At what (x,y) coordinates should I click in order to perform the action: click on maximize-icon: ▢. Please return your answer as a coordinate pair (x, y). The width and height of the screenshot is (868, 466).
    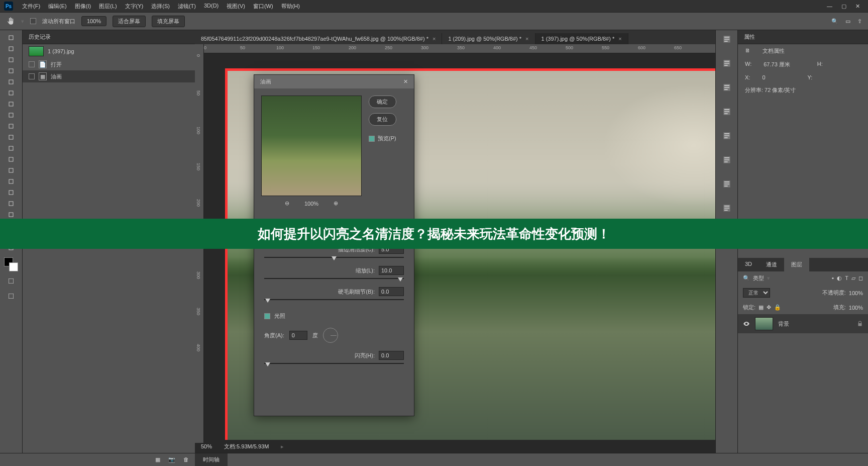
    Looking at the image, I should click on (844, 6).